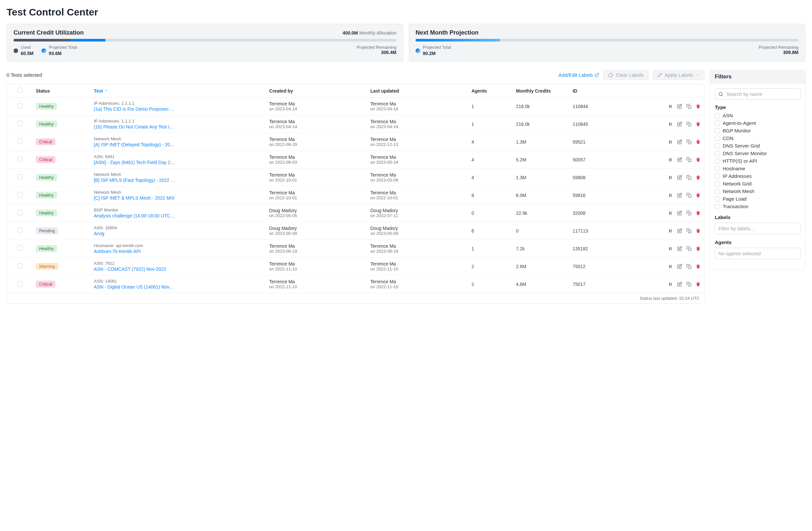 This screenshot has height=531, width=812. I want to click on add-edit-labels-link: Add/Edit Labels, so click(579, 75).